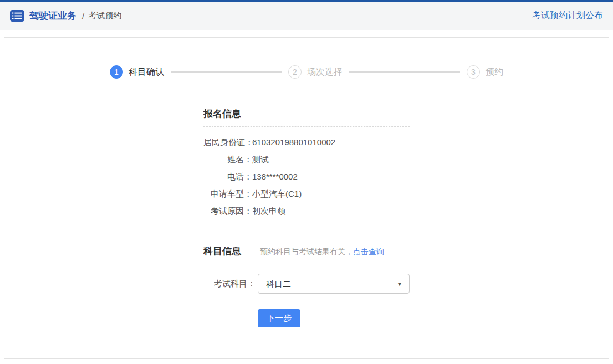  Describe the element at coordinates (306, 255) in the screenshot. I see `subject-section-header: 科目信息 预约科目与考试结果有关， 点击查询` at that location.